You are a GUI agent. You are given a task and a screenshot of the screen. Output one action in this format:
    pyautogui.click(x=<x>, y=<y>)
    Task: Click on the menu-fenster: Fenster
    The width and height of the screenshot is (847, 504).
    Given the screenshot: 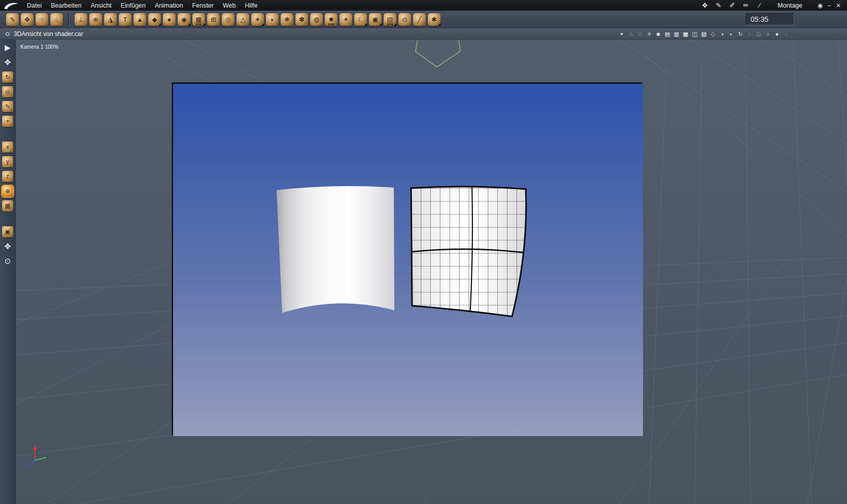 What is the action you would take?
    pyautogui.click(x=203, y=5)
    